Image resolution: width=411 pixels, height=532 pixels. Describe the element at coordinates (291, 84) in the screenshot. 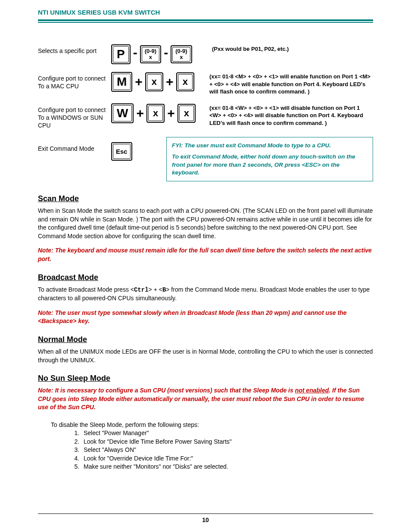

I see `desc-mac: (xx= 01-8 <M> + <0> + <1> will enable fu…` at that location.